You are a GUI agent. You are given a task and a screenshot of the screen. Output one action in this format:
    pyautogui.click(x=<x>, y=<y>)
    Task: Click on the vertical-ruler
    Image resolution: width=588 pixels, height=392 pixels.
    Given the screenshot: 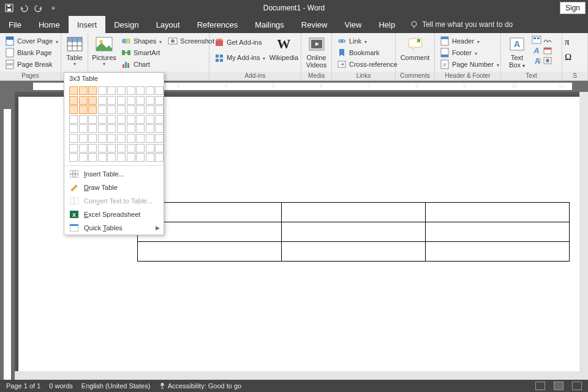 What is the action you would take?
    pyautogui.click(x=7, y=236)
    